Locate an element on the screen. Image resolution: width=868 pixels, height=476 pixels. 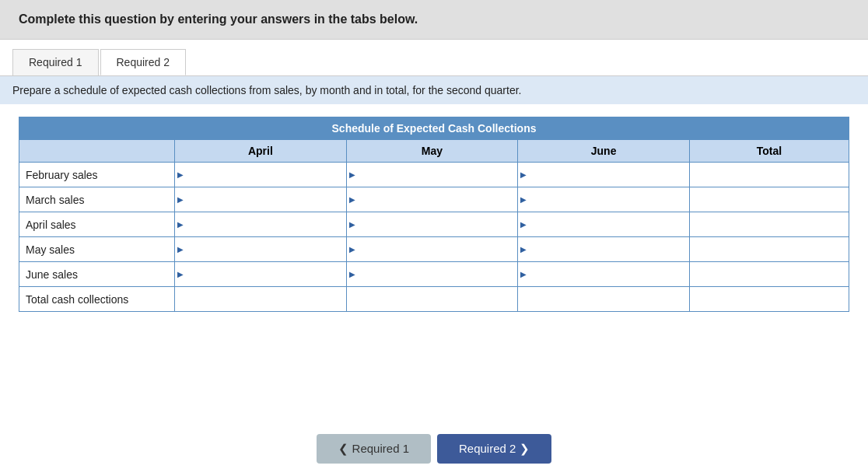
col-header-april: April is located at coordinates (261, 151).